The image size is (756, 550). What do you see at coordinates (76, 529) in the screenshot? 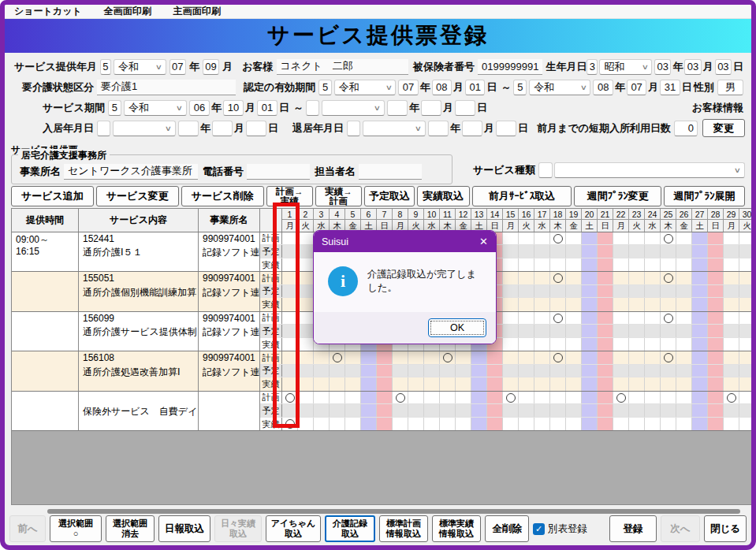
I see `select-range-circle-button: 選択範囲○` at bounding box center [76, 529].